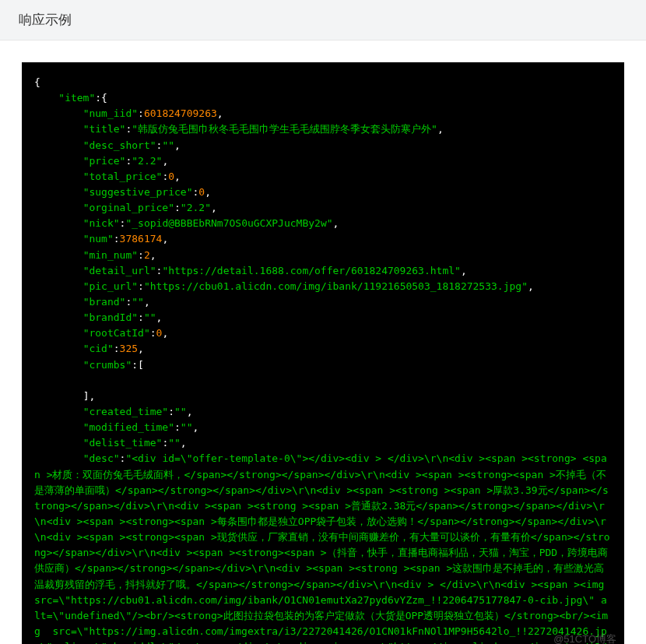 The width and height of the screenshot is (646, 644). Describe the element at coordinates (585, 638) in the screenshot. I see `watermark: @51CTO博客` at that location.